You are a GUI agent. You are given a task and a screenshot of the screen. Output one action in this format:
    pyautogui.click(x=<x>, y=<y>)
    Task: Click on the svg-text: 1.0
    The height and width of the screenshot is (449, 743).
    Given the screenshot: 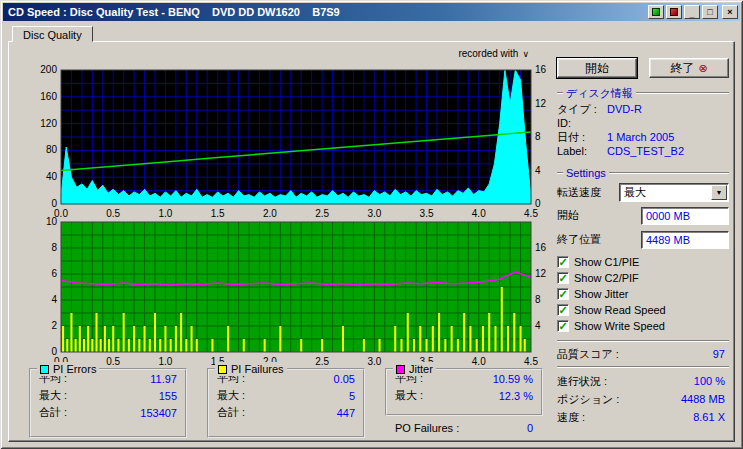 What is the action you would take?
    pyautogui.click(x=165, y=362)
    